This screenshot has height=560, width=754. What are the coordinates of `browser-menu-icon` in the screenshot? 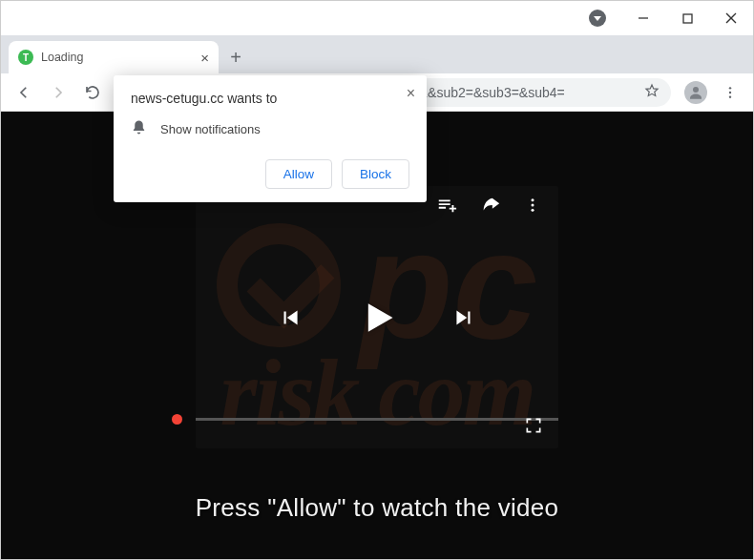 It's located at (730, 93).